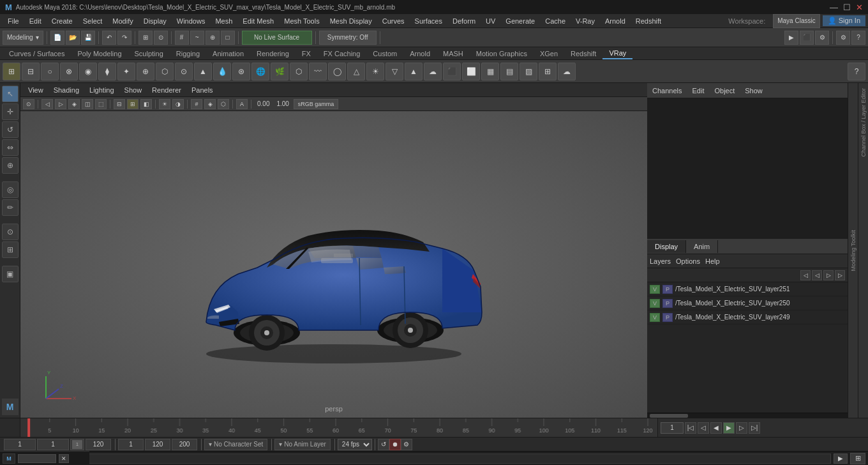 This screenshot has height=465, width=868. What do you see at coordinates (356, 72) in the screenshot?
I see `vr-icon-19: △` at bounding box center [356, 72].